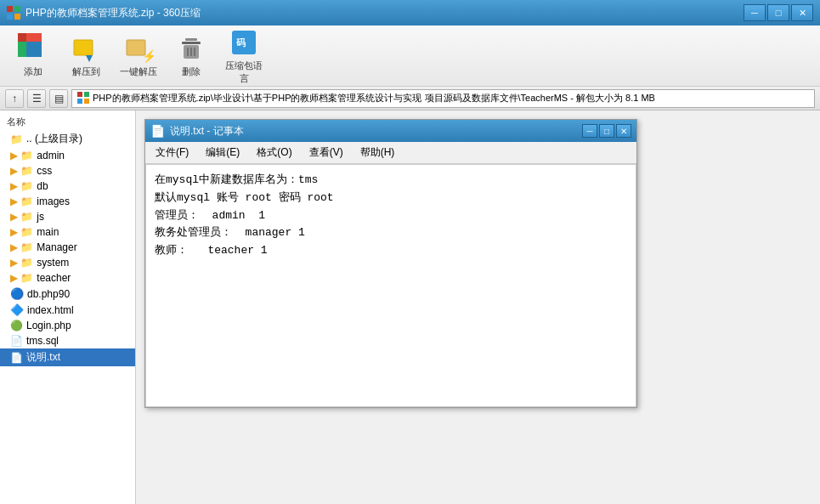 The image size is (820, 504). What do you see at coordinates (17, 341) in the screenshot?
I see `file-tms-sql-icon: 📄` at bounding box center [17, 341].